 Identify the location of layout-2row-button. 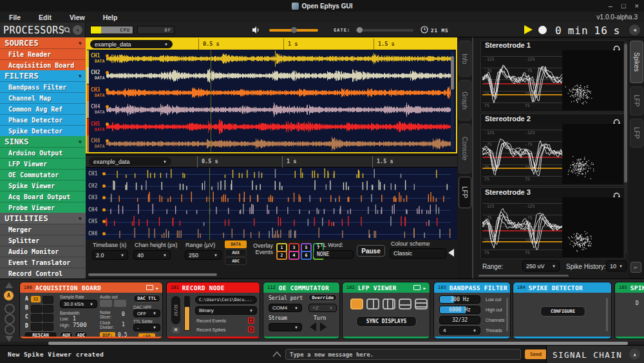
(405, 304).